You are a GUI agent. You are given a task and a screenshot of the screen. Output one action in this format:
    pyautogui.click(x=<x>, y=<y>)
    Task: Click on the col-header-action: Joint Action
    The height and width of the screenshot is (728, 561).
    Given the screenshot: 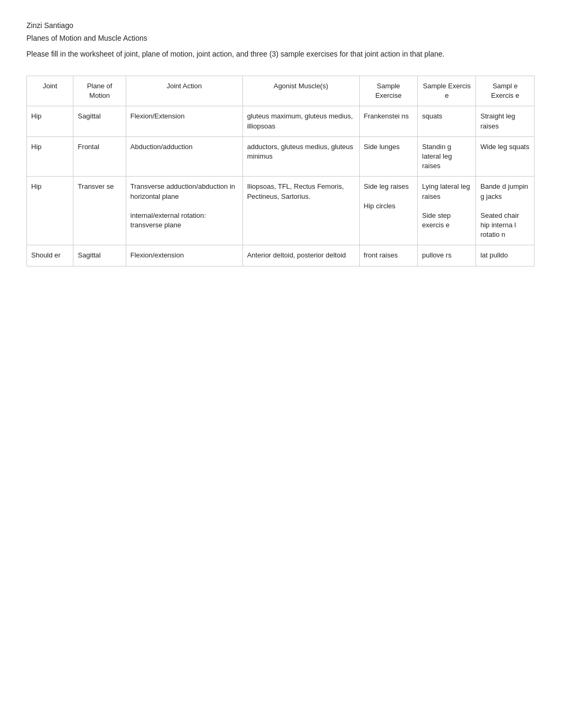 What is the action you would take?
    pyautogui.click(x=184, y=91)
    